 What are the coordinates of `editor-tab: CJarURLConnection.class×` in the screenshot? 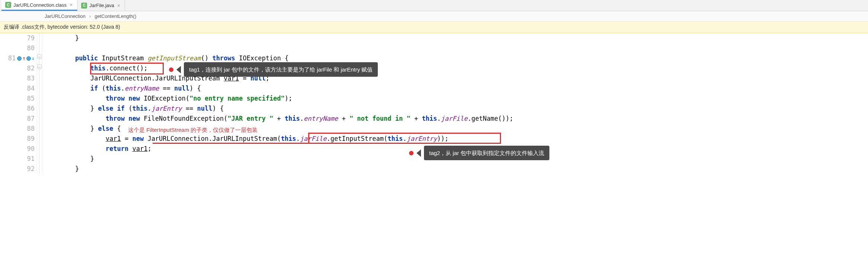 It's located at (39, 5).